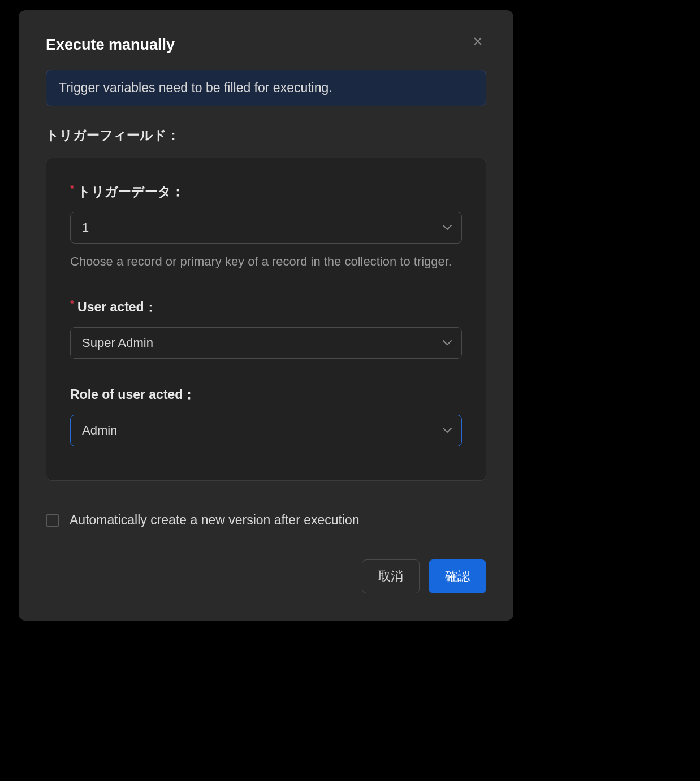 The width and height of the screenshot is (700, 781). What do you see at coordinates (196, 88) in the screenshot?
I see `alert-text: Trigger variables need to be filled for …` at bounding box center [196, 88].